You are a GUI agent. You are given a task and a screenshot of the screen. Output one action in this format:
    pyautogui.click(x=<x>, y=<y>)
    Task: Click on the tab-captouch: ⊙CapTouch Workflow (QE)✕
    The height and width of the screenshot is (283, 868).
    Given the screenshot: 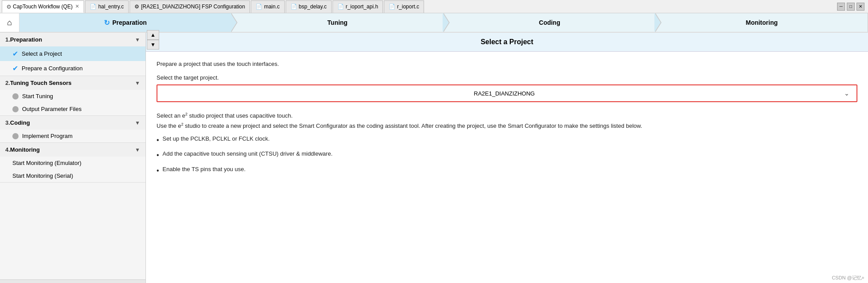 What is the action you would take?
    pyautogui.click(x=43, y=7)
    